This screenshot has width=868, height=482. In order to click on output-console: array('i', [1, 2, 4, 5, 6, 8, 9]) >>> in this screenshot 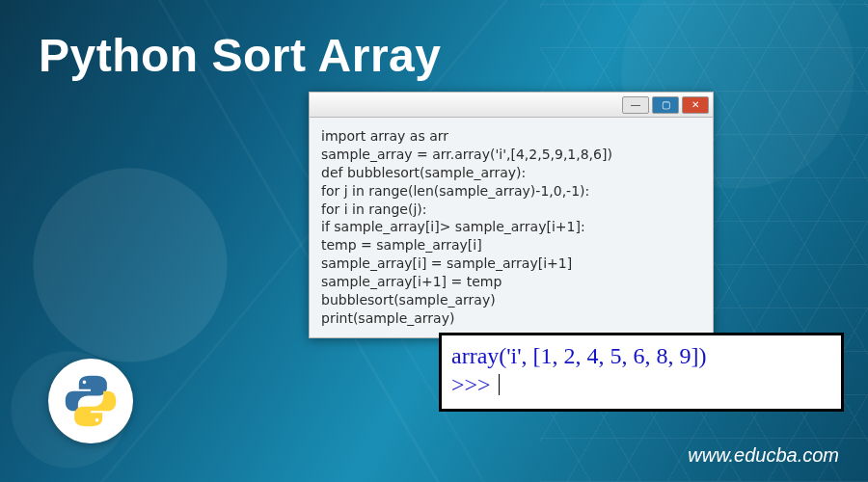, I will do `click(641, 372)`.